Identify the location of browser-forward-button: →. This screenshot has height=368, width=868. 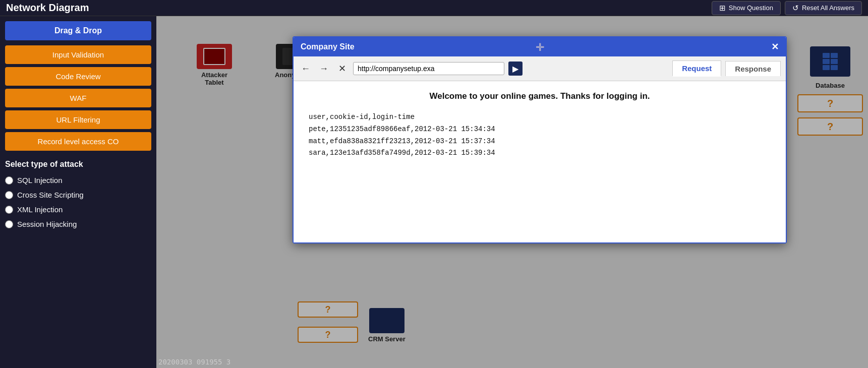
(324, 69).